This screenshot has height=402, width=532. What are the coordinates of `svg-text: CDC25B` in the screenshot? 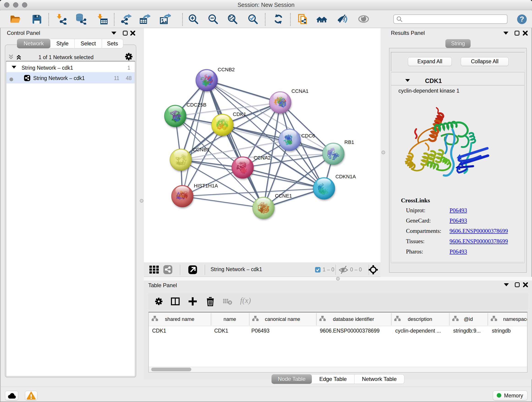 It's located at (196, 105).